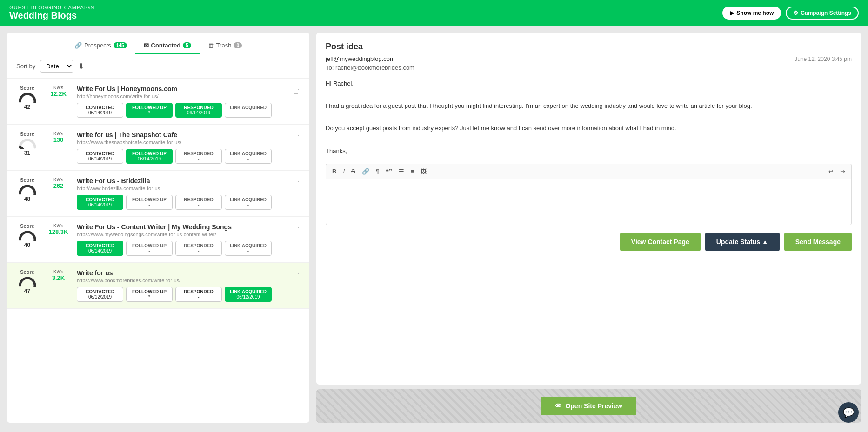  What do you see at coordinates (198, 200) in the screenshot?
I see `status-btn-label: RESPONDED` at bounding box center [198, 200].